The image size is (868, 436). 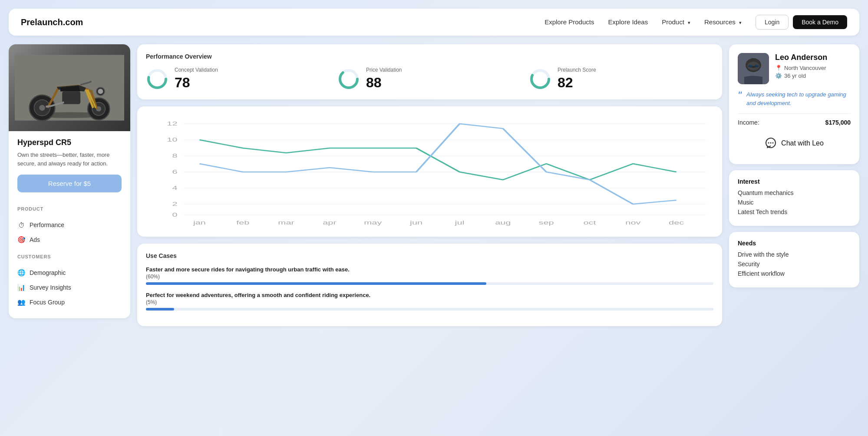 I want to click on svg-text: 10, so click(x=172, y=140).